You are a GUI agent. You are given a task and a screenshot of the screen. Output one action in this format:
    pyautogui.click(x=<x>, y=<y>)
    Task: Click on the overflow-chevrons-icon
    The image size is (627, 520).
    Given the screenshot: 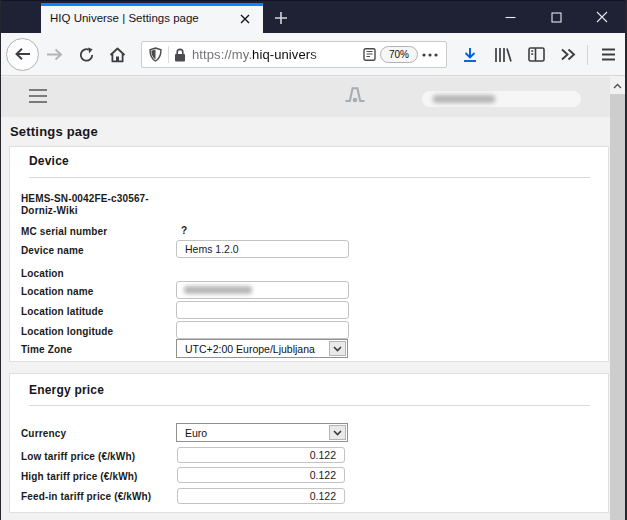 What is the action you would take?
    pyautogui.click(x=568, y=54)
    